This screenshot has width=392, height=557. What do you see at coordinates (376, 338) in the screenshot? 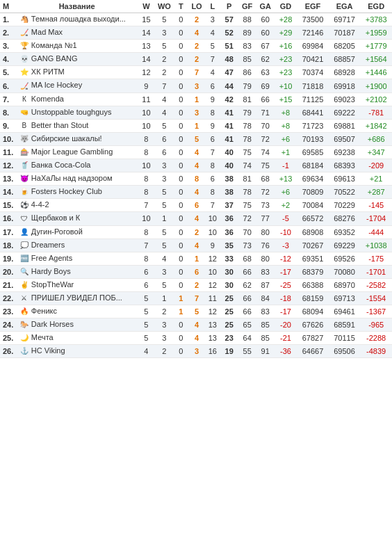
I see `egd-cell: -2288` at bounding box center [376, 338].